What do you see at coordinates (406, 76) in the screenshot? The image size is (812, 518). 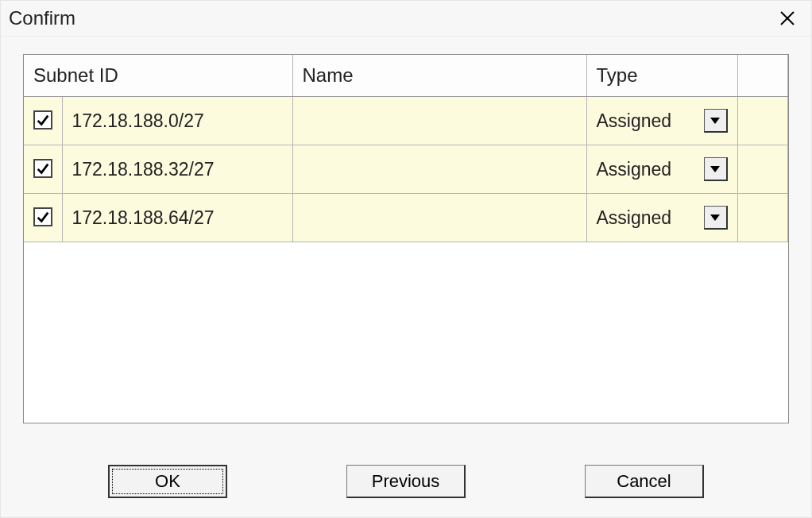 I see `header-row: Subnet ID Name Type` at bounding box center [406, 76].